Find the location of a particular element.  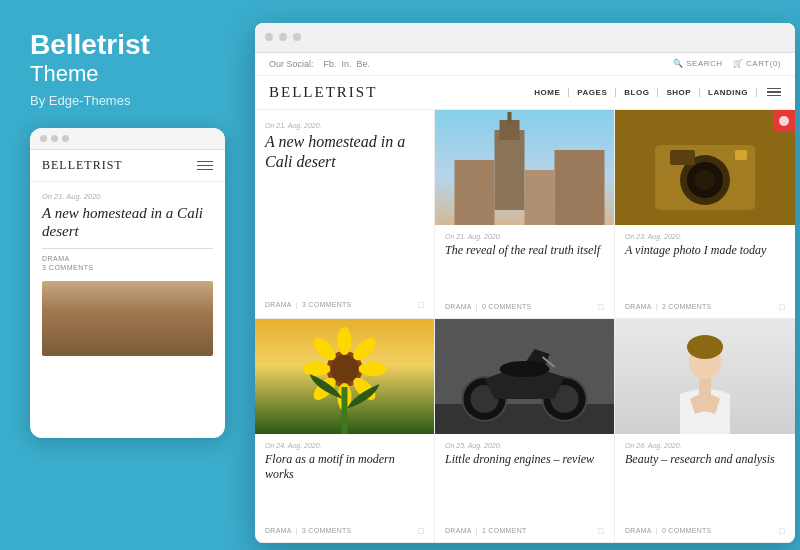

social-links: Our Social: Fb. In. Be. is located at coordinates (320, 64).